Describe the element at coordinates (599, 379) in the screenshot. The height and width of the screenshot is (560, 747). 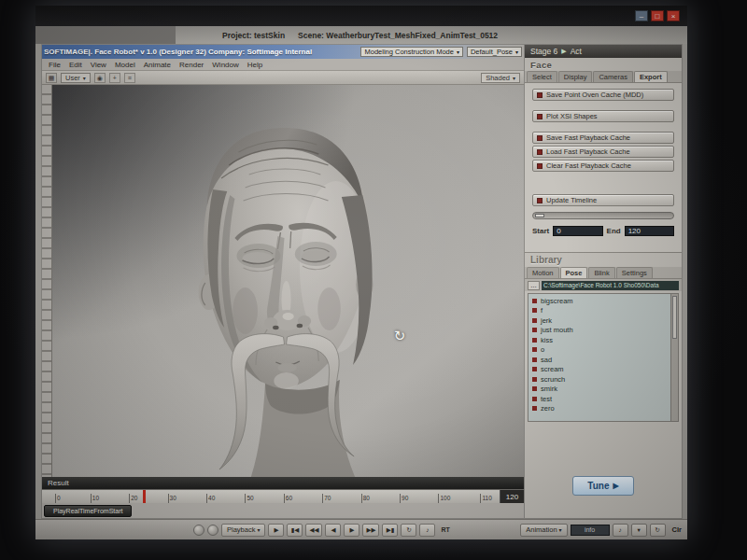
I see `pose-list-item: scrunch` at that location.